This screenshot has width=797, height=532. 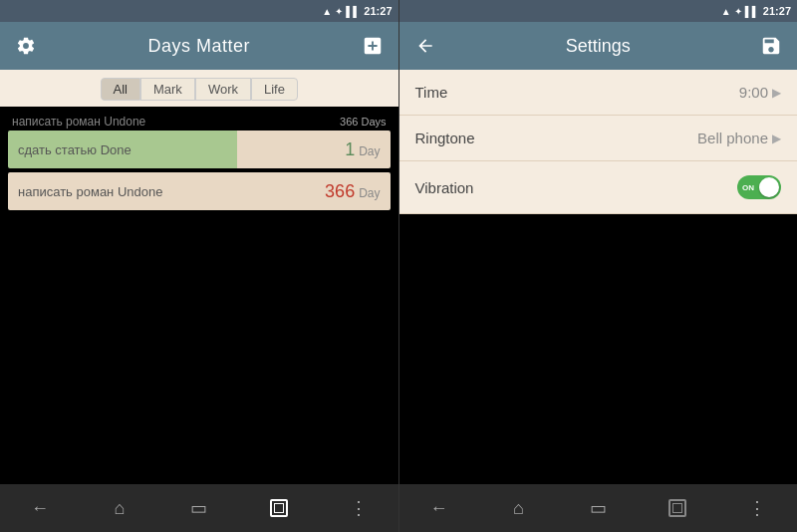 I want to click on time-label: Time, so click(x=432, y=92).